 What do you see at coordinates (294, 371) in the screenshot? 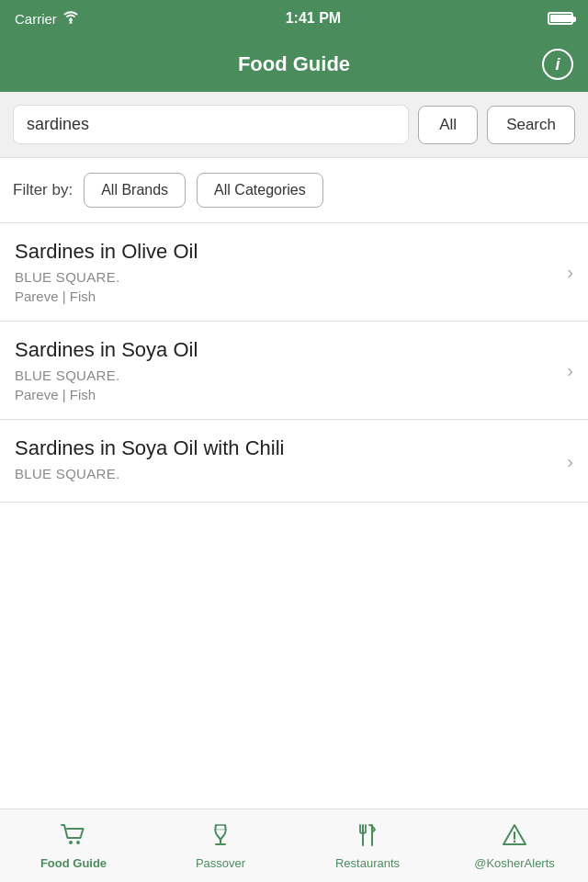
I see `result-item-2: Sardines in Soya Oil BLUE SQUARE. Pareve…` at bounding box center [294, 371].